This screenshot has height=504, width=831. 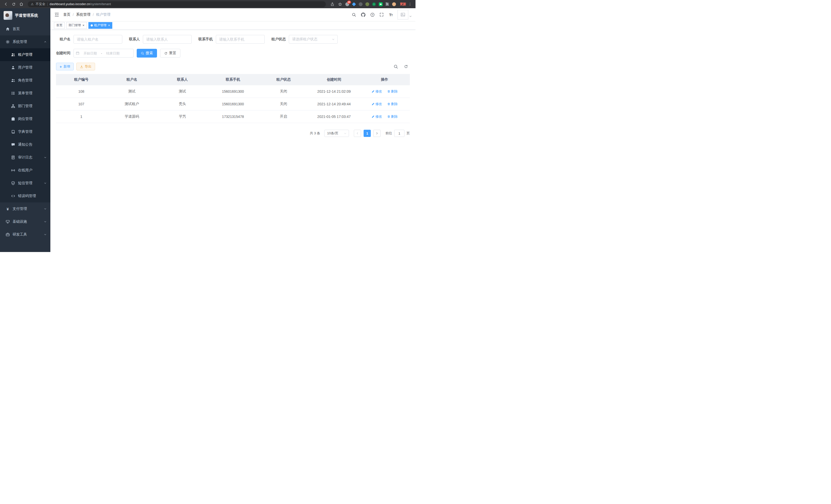 What do you see at coordinates (25, 55) in the screenshot?
I see `sidebar-item-tenant-management: 租户管理` at bounding box center [25, 55].